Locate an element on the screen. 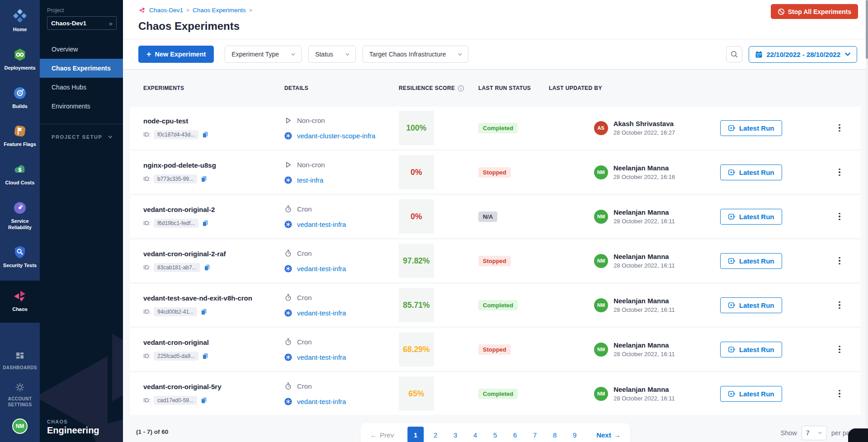 This screenshot has width=868, height=442. avatar: NM is located at coordinates (601, 306).